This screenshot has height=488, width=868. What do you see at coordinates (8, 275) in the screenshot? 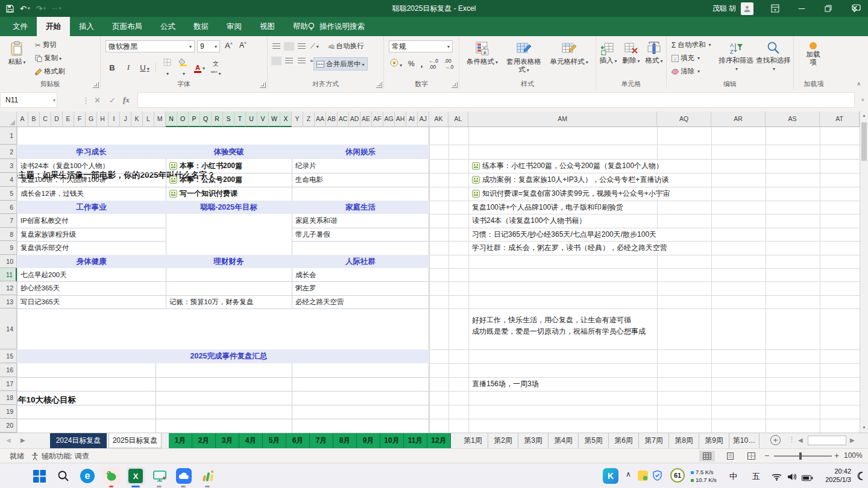
I see `row-header-11: 11` at bounding box center [8, 275].